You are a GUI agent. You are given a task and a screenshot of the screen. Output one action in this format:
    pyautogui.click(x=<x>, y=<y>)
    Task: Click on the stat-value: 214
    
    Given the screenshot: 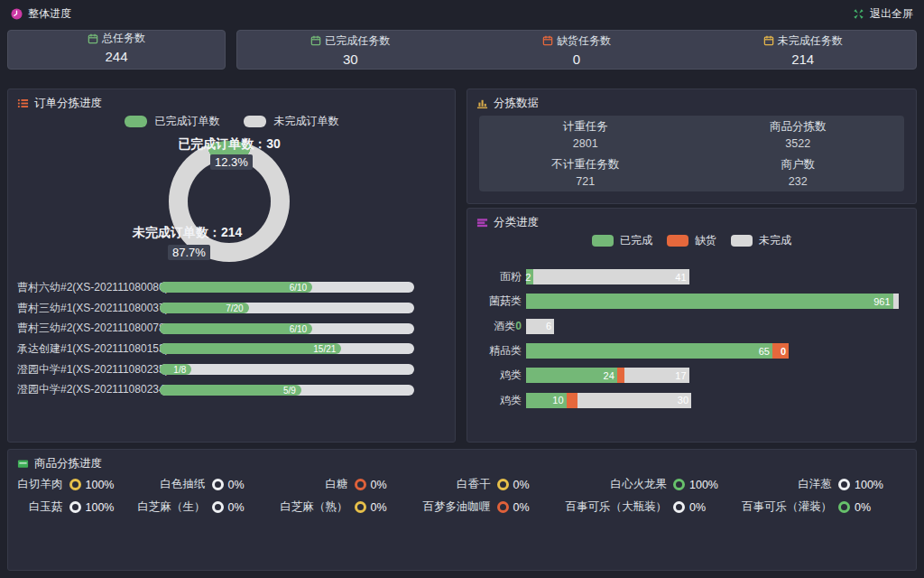 What is the action you would take?
    pyautogui.click(x=803, y=60)
    